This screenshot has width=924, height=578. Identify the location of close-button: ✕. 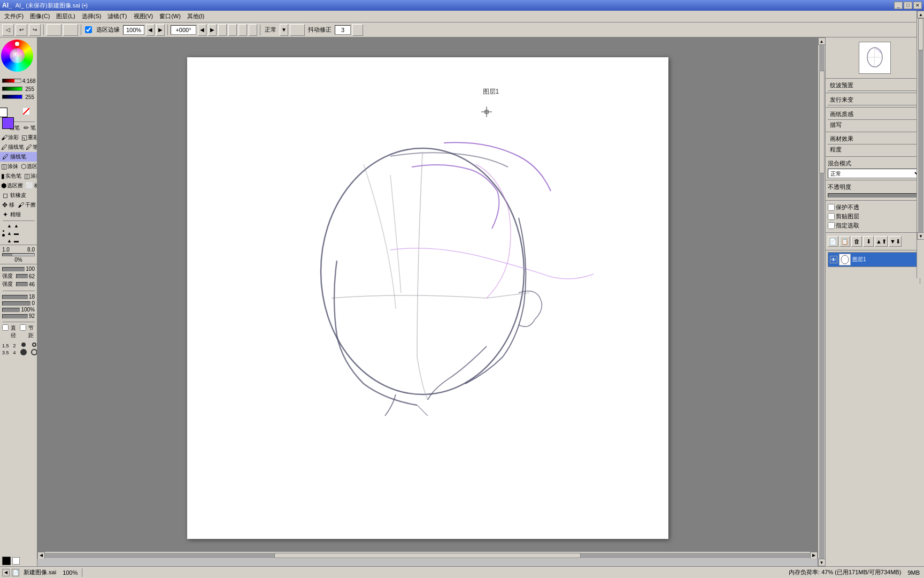
(918, 5).